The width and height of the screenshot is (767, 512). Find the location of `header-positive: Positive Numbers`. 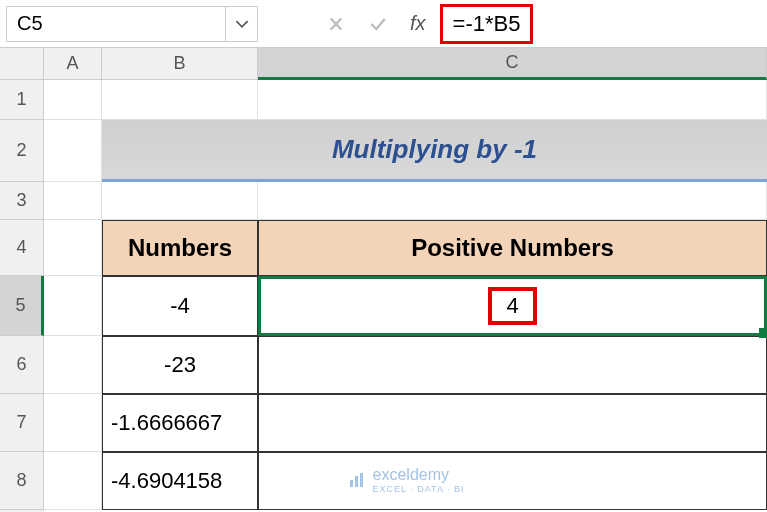

header-positive: Positive Numbers is located at coordinates (512, 248).